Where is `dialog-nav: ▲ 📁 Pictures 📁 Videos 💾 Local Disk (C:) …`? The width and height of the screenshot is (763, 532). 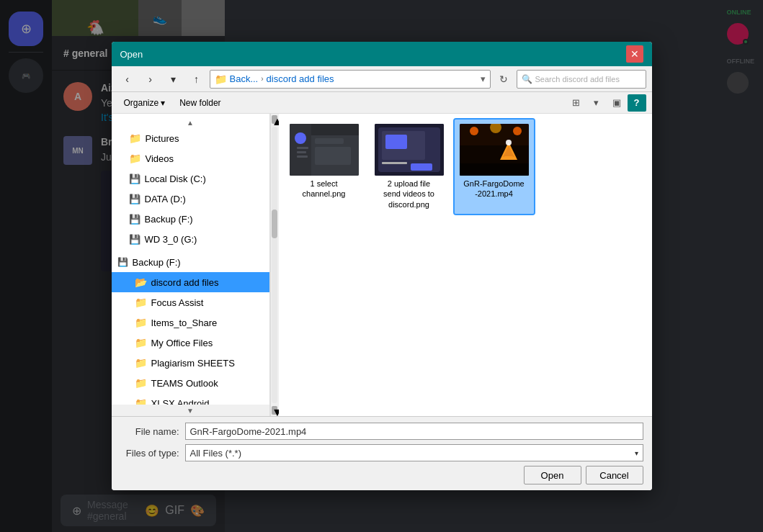
dialog-nav: ▲ 📁 Pictures 📁 Videos 💾 Local Disk (C:) … is located at coordinates (191, 265).